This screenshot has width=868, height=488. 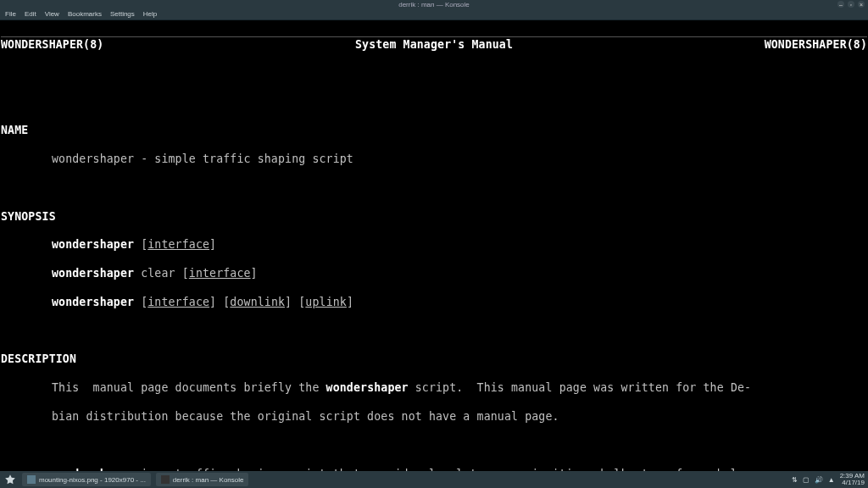 I want to click on close-button: ×, so click(x=861, y=4).